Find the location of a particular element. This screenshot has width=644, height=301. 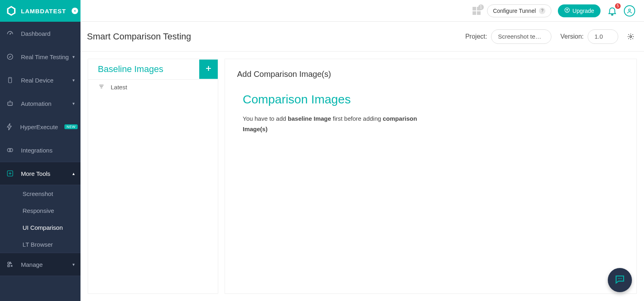

notifications-button: 5 is located at coordinates (612, 11).